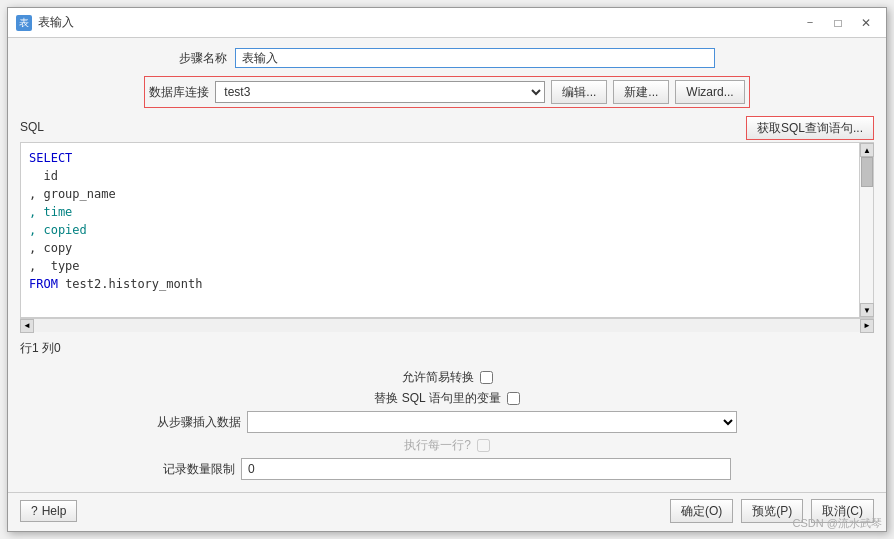 Image resolution: width=894 pixels, height=539 pixels. I want to click on edit-button: 编辑..., so click(579, 92).